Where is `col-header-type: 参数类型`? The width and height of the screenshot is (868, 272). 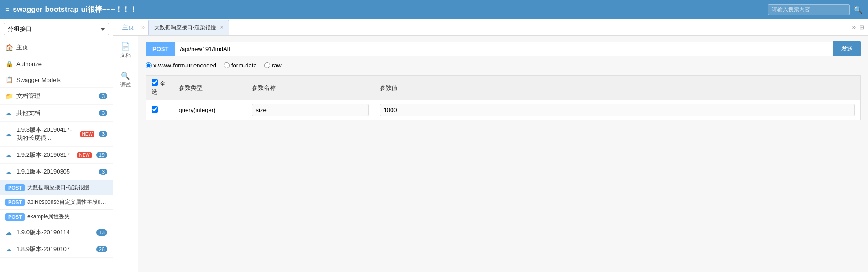 col-header-type: 参数类型 is located at coordinates (210, 88).